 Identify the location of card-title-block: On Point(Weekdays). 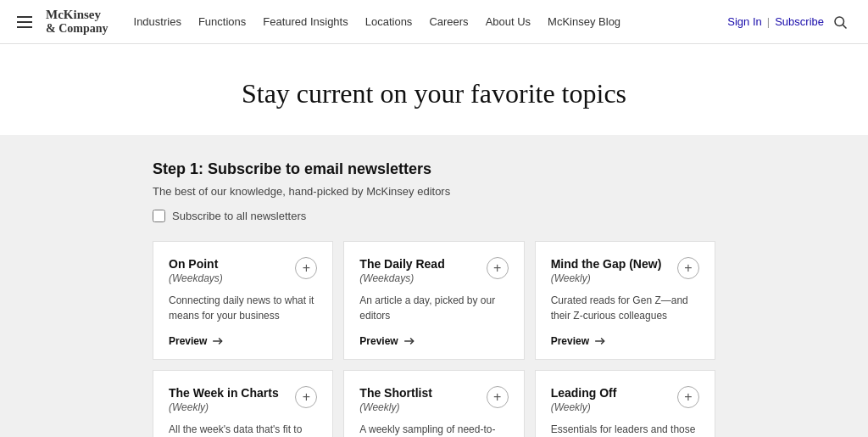
(227, 271).